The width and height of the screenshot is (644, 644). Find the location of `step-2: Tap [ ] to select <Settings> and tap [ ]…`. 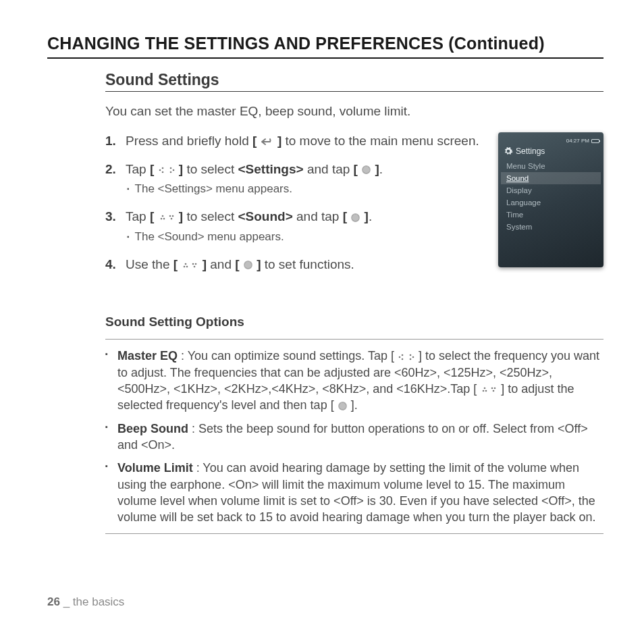

step-2: Tap [ ] to select <Settings> and tap [ ]… is located at coordinates (296, 180).